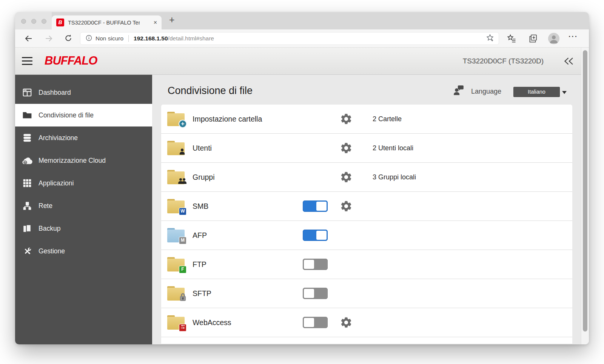 This screenshot has width=604, height=364. I want to click on gruppi-settings-gear-icon, so click(346, 177).